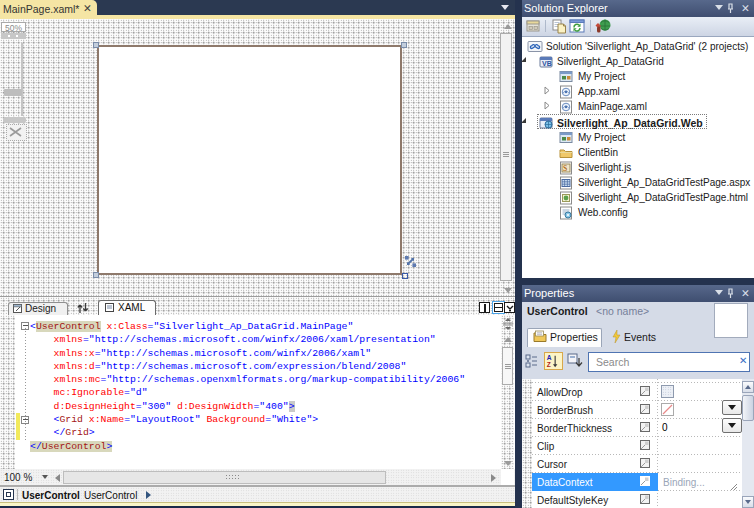 This screenshot has height=508, width=754. Describe the element at coordinates (565, 168) in the screenshot. I see `svg-text: S` at that location.